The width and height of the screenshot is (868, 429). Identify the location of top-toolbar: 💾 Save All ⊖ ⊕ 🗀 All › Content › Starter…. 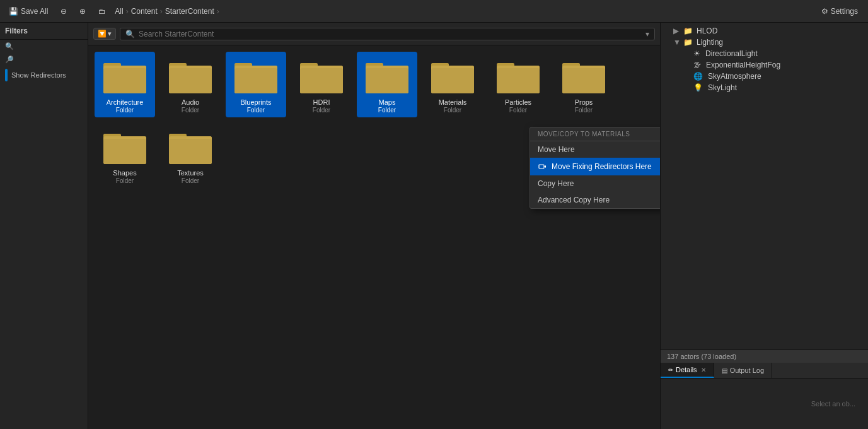
(434, 11).